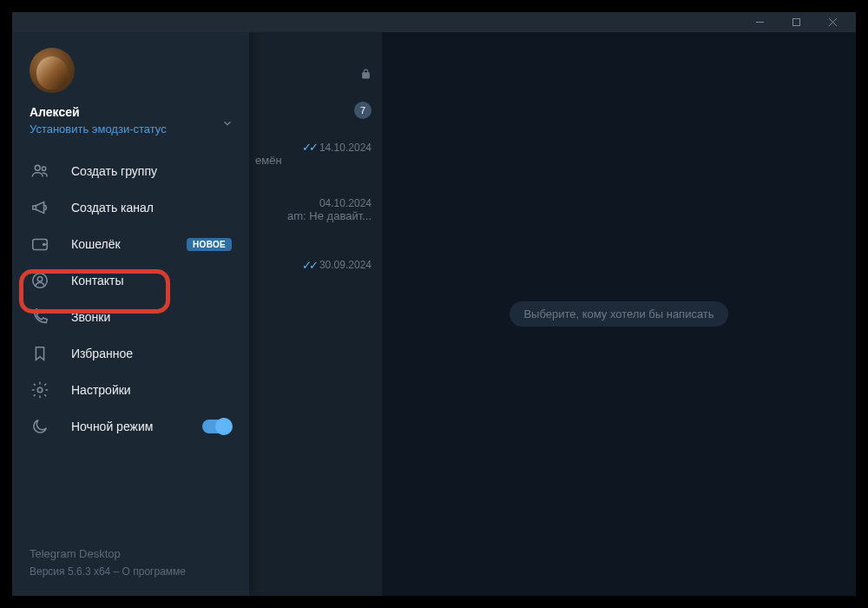  I want to click on menu-contacts: Контакты, so click(130, 281).